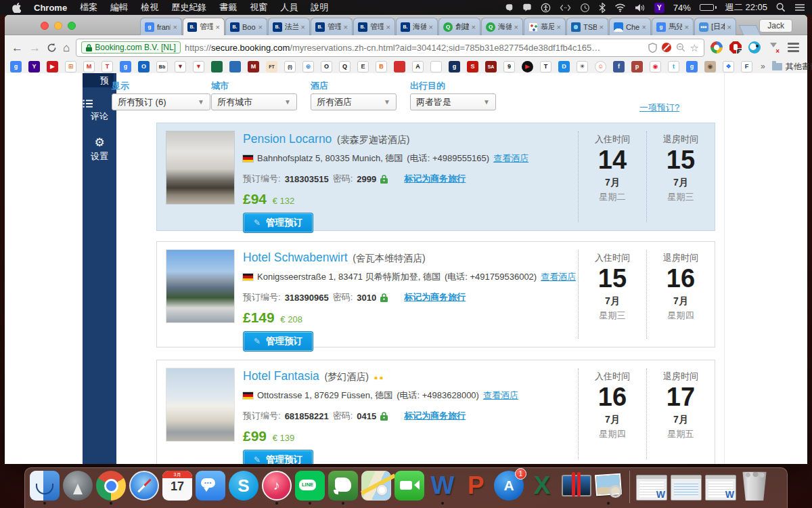 The height and width of the screenshot is (508, 812). I want to click on extension-blue-icon, so click(754, 47).